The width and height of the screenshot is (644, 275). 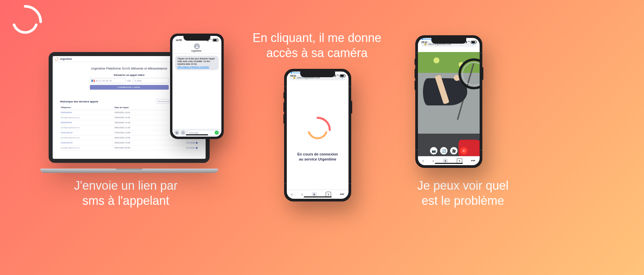 What do you see at coordinates (125, 201) in the screenshot?
I see `caption-line: sms à l'appelant` at bounding box center [125, 201].